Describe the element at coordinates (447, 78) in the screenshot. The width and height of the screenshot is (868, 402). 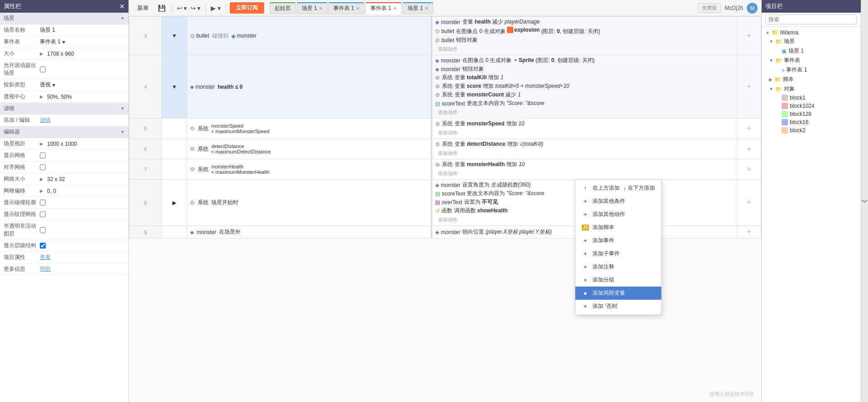
I see `action-entity-4-3: 系统` at that location.